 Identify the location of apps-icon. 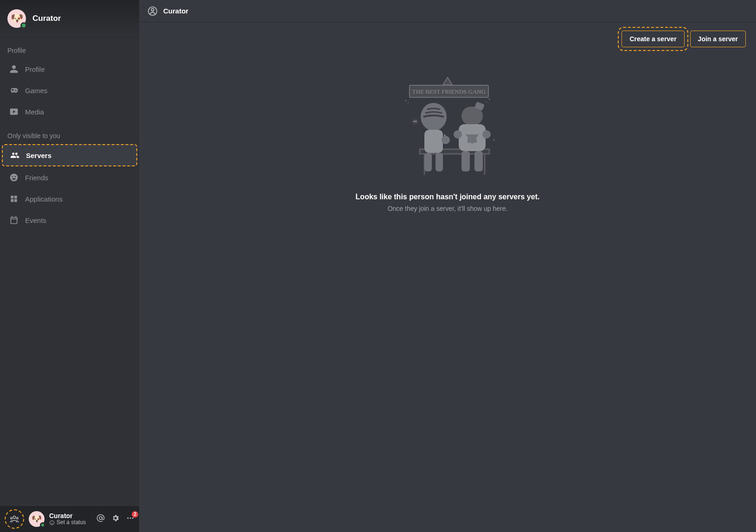
(14, 199).